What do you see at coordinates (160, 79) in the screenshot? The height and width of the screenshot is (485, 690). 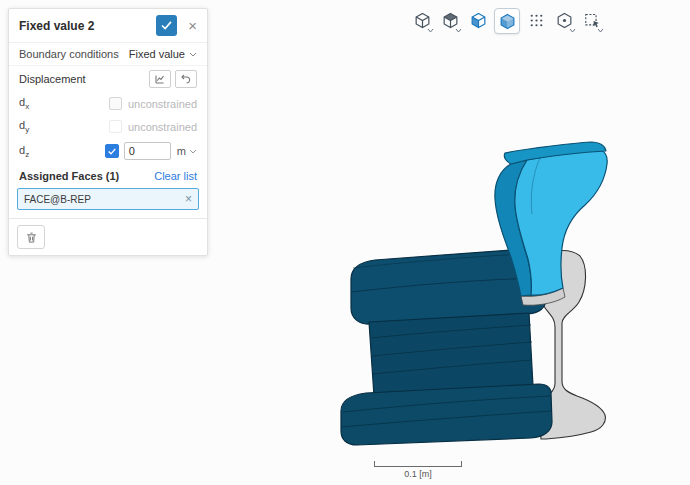 I see `chart-icon` at bounding box center [160, 79].